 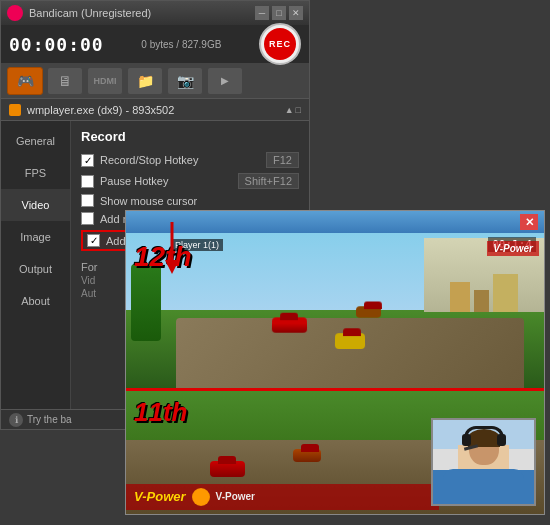 I want to click on vpower-banner: V-Power V-Power, so click(x=282, y=497).